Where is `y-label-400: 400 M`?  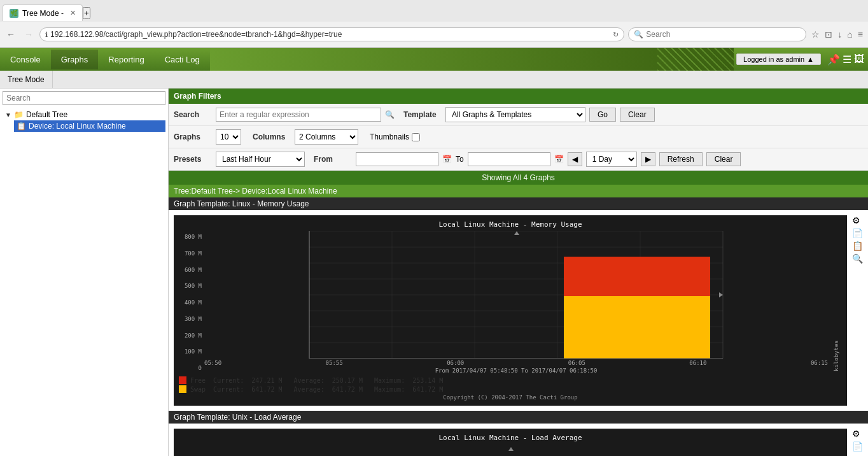
y-label-400: 400 M is located at coordinates (190, 303).